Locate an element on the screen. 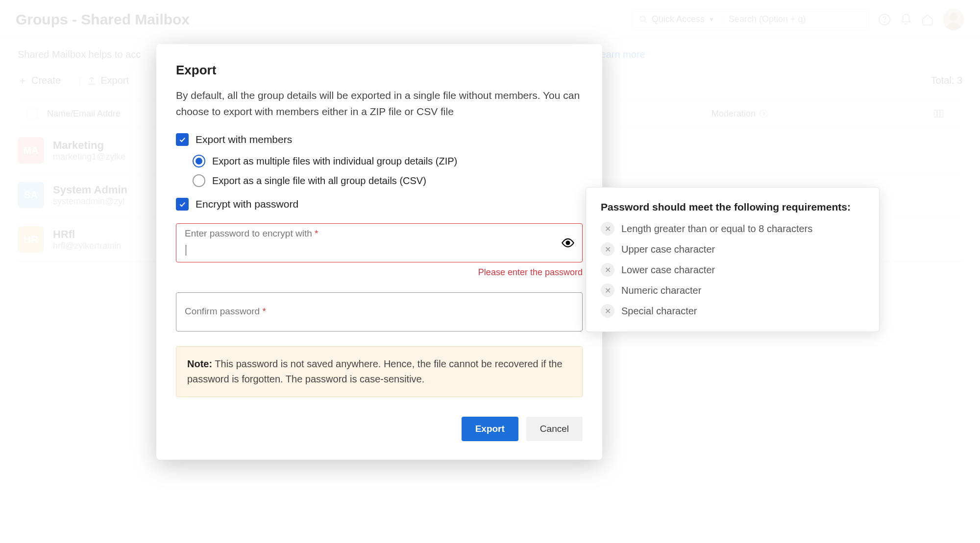  cancel-button: Cancel is located at coordinates (555, 429).